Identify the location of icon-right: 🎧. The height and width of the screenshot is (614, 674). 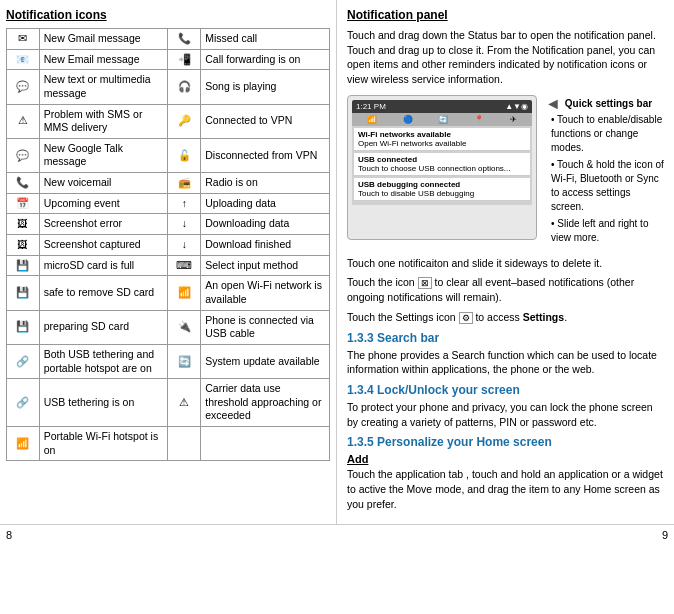
(184, 87).